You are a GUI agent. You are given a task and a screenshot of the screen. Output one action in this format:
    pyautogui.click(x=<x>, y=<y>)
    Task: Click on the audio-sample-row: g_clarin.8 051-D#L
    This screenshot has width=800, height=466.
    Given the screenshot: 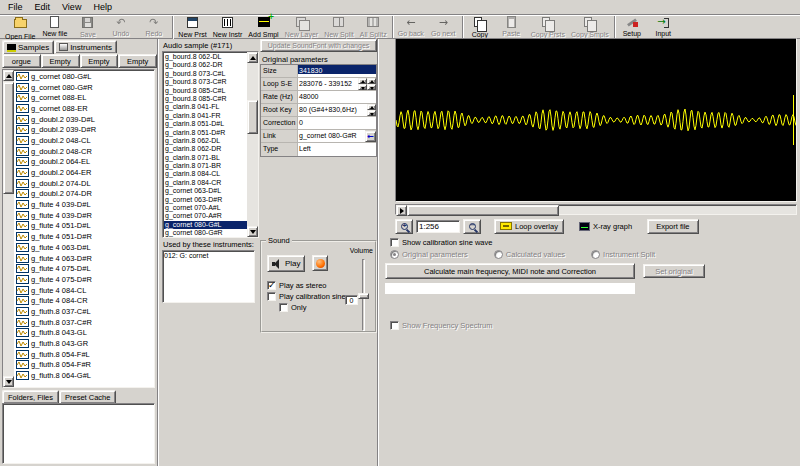 What is the action you would take?
    pyautogui.click(x=206, y=124)
    